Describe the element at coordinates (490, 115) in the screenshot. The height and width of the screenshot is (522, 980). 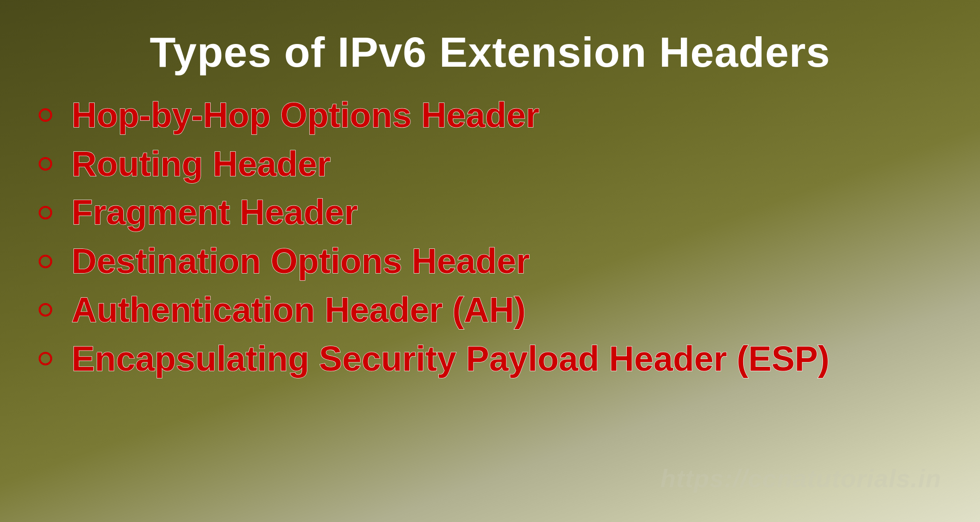
I see `list-item: Hop-by-Hop Options Header` at that location.